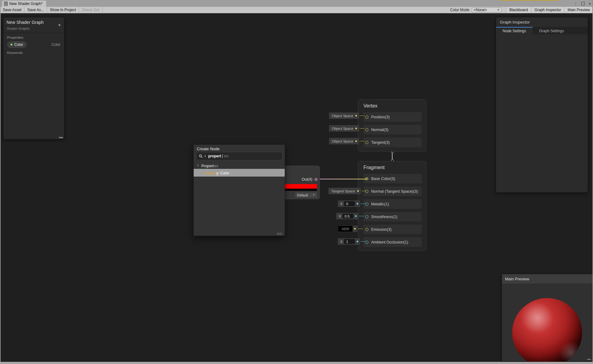 This screenshot has width=593, height=364. Describe the element at coordinates (547, 331) in the screenshot. I see `preview-sphere` at that location.